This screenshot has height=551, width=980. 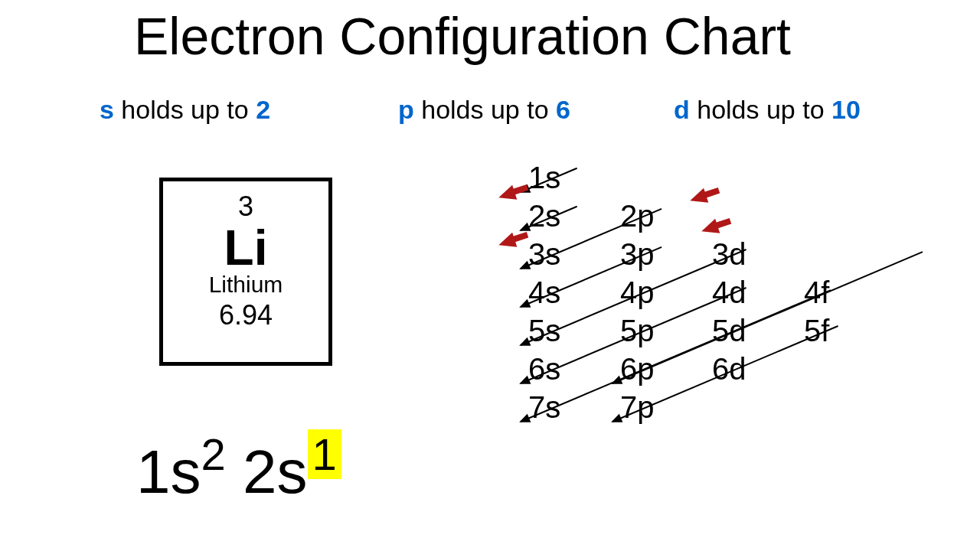 I want to click on orbital-4s: 4s, so click(x=574, y=292).